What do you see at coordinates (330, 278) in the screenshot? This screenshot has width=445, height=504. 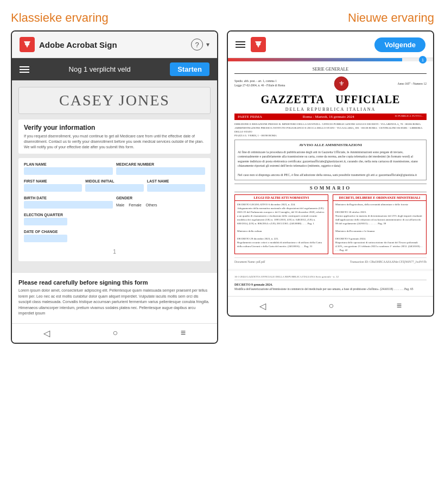 I see `page2-header: 16-1-2024 GAZZETTA UFFICIALE DELLA REPUB…` at bounding box center [330, 278].